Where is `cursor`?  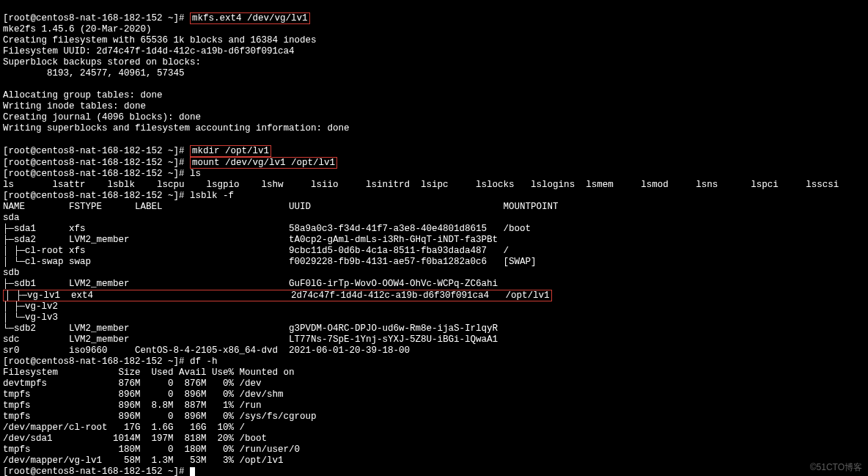
cursor is located at coordinates (192, 472).